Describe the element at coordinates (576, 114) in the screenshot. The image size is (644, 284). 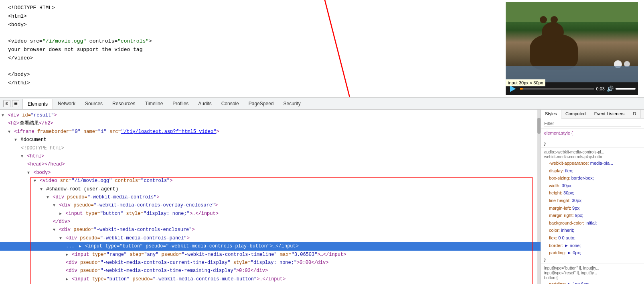
I see `tab-computed: Computed` at that location.